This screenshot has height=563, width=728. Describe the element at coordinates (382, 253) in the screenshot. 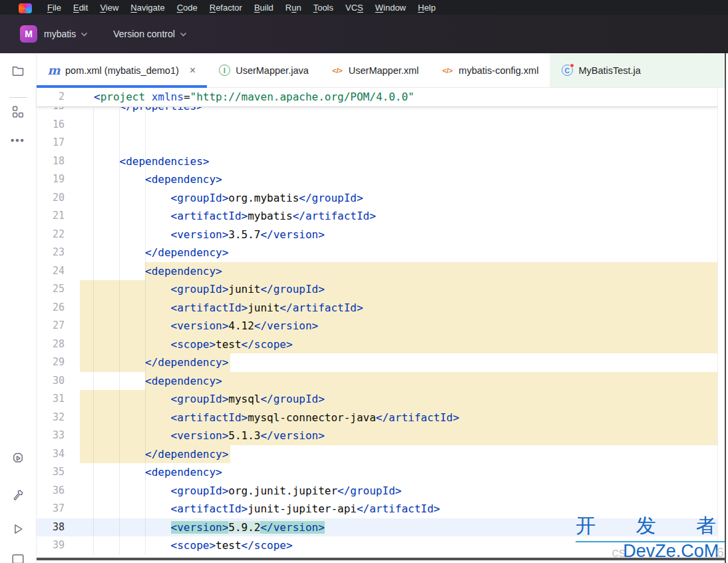

I see `code-line-23: 23 </dependency>` at that location.